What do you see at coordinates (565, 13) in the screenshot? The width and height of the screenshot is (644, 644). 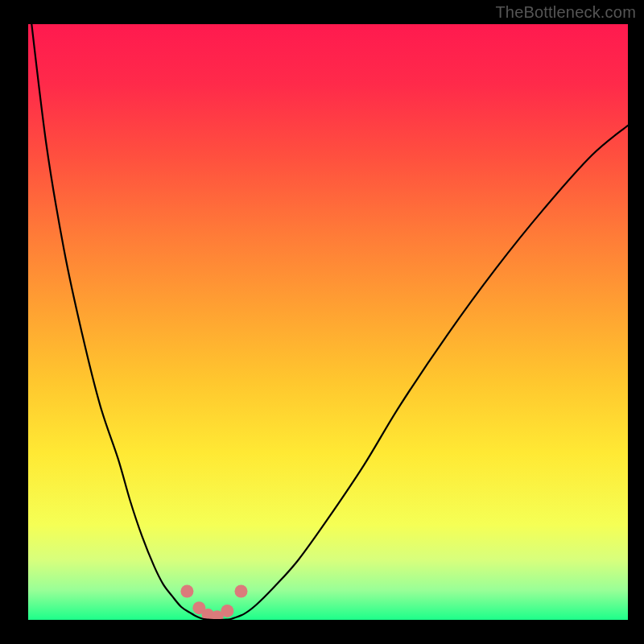 I see `watermark-text: TheBottleneck.com` at bounding box center [565, 13].